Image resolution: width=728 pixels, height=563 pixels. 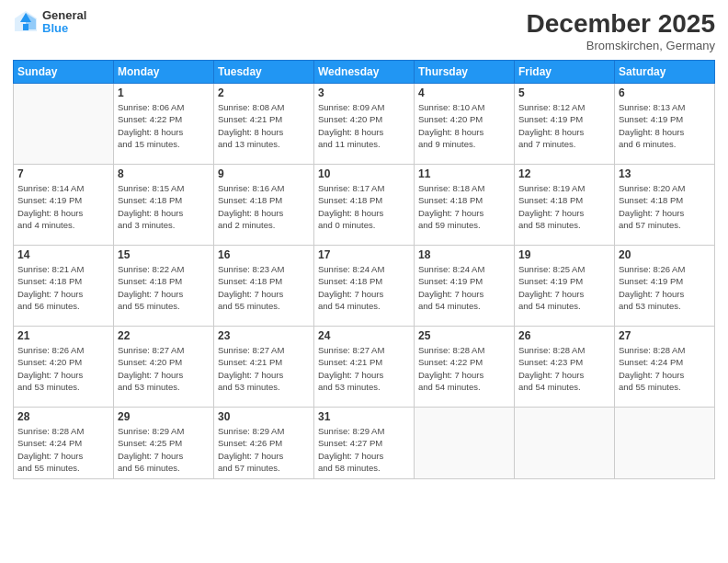 I want to click on header-saturday: Saturday, so click(x=665, y=72).